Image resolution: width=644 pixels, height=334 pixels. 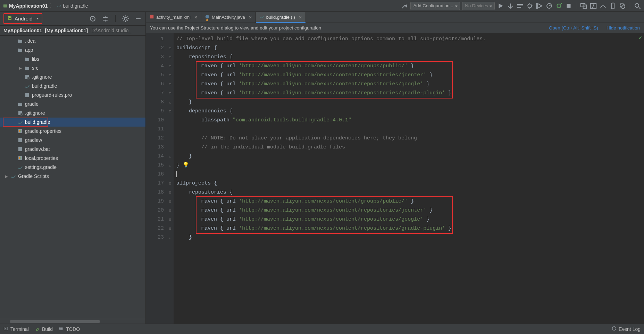 What do you see at coordinates (73, 68) in the screenshot?
I see `tree-item: ▶src` at bounding box center [73, 68].